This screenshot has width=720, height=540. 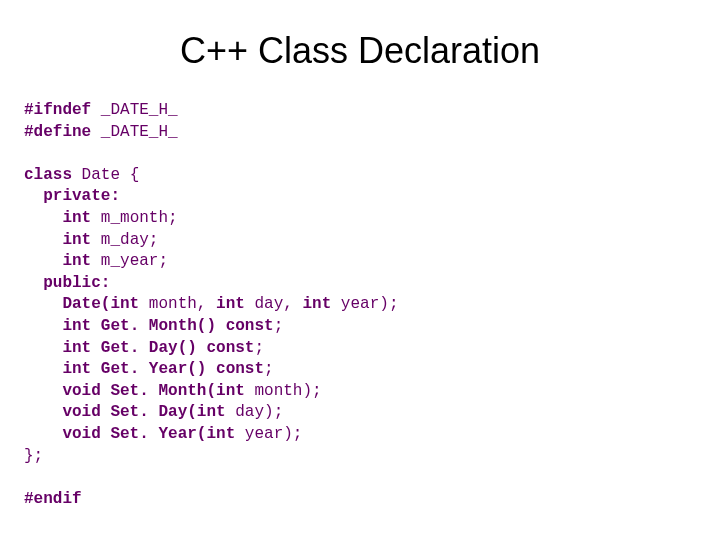 What do you see at coordinates (274, 304) in the screenshot?
I see `code-text: day,` at bounding box center [274, 304].